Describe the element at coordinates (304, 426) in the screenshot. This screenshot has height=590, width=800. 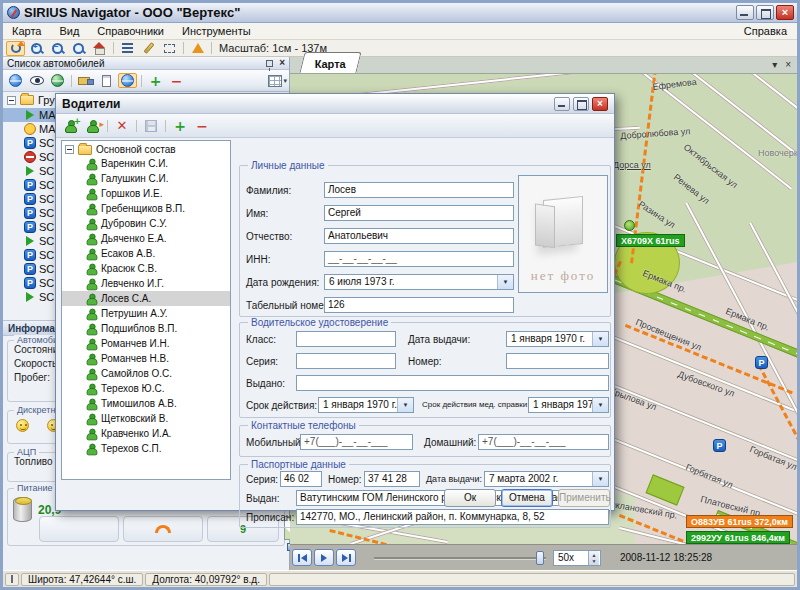
I see `group-caption: Контактные телефоны` at that location.